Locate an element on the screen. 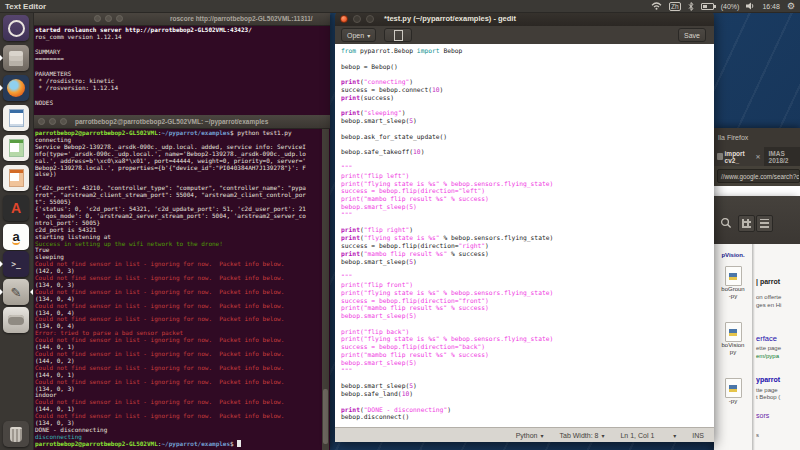 This screenshot has height=450, width=800. search-result-fragment: t Bebop ( is located at coordinates (768, 397).